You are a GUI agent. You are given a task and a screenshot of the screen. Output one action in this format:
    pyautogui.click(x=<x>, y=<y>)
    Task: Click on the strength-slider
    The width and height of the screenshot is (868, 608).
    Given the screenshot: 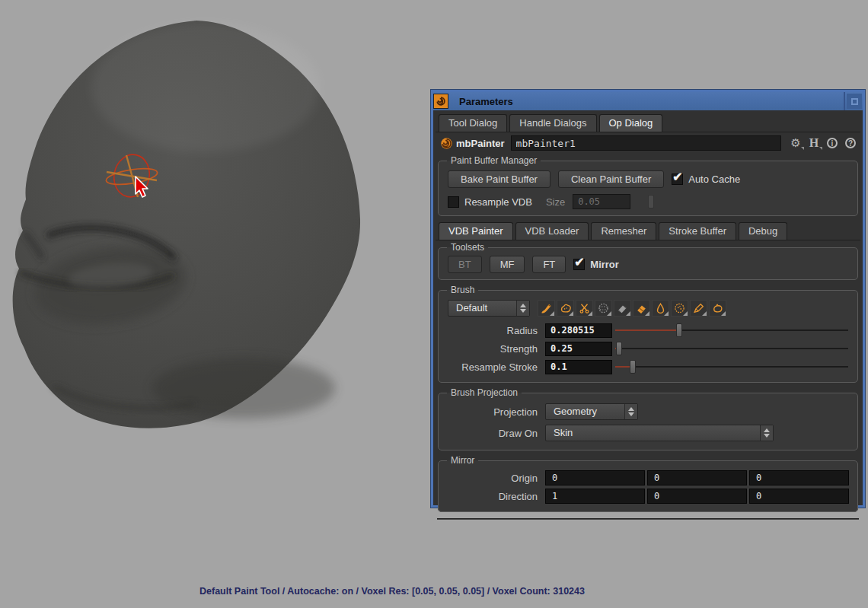 What is the action you would take?
    pyautogui.click(x=733, y=349)
    